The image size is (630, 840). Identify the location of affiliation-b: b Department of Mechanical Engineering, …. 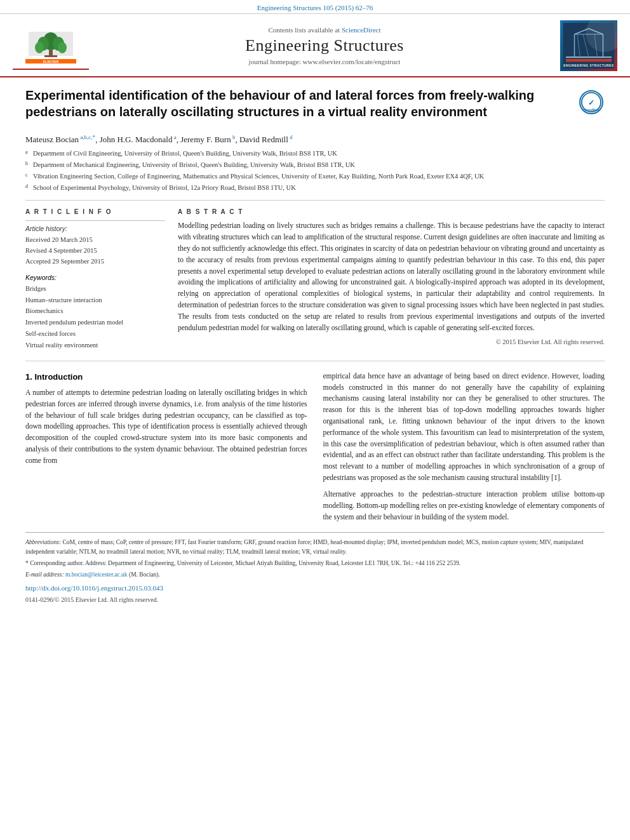
(315, 165).